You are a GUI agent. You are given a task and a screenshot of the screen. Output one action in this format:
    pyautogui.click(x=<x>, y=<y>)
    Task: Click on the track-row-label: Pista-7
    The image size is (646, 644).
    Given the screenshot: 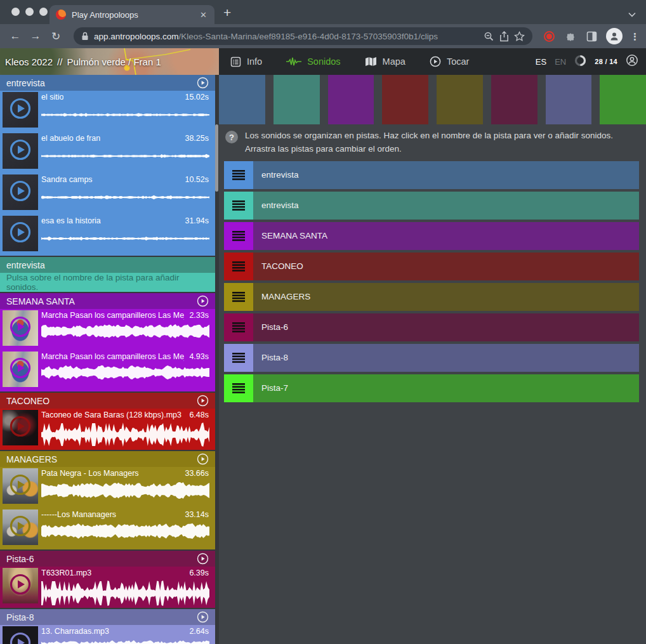 What is the action you would take?
    pyautogui.click(x=275, y=388)
    